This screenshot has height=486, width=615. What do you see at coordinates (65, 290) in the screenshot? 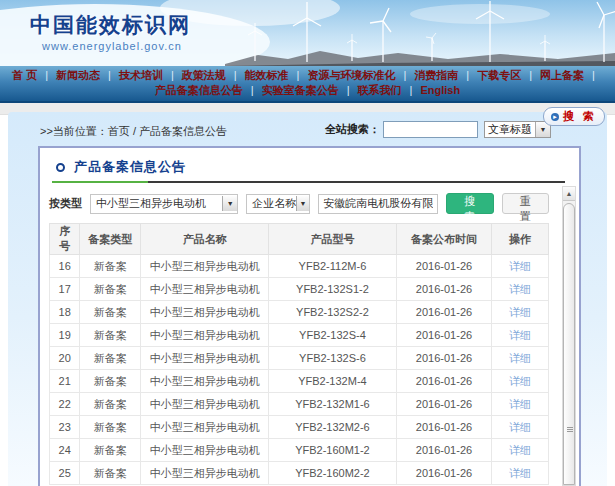
I see `cell-no: 17` at bounding box center [65, 290].